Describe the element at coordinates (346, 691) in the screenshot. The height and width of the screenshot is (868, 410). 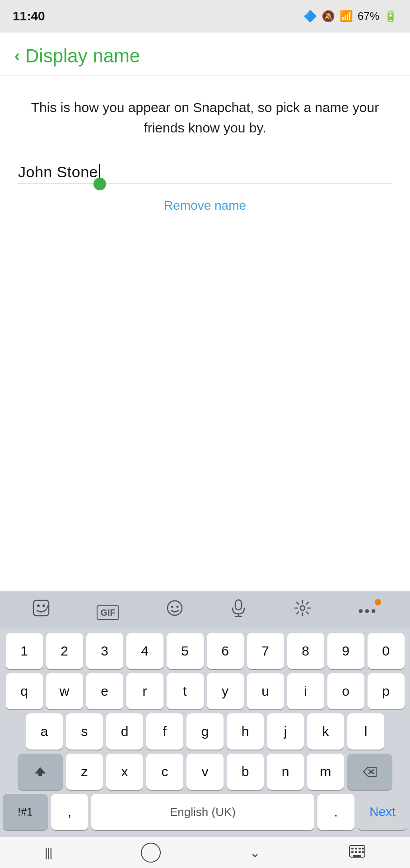
I see `key-o: o` at that location.